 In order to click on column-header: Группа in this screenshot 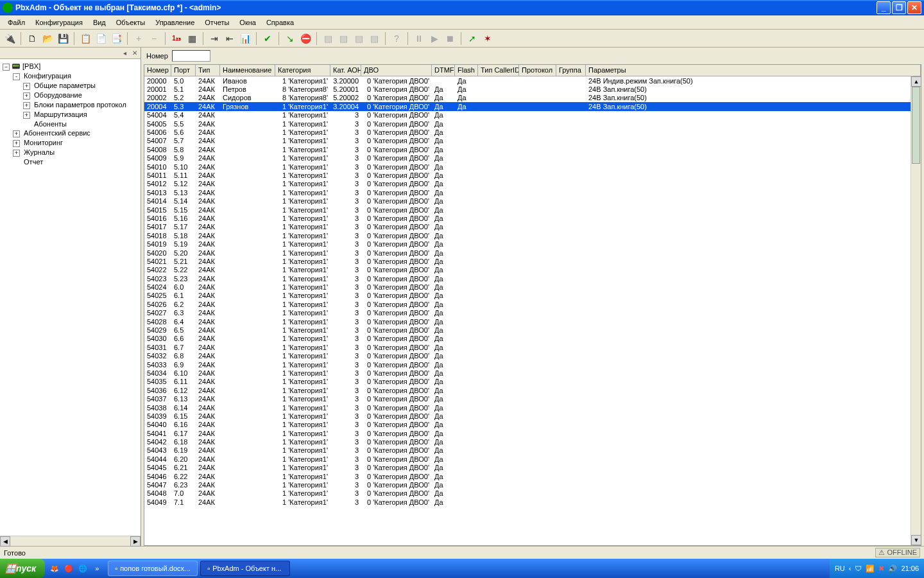, I will do `click(571, 71)`.